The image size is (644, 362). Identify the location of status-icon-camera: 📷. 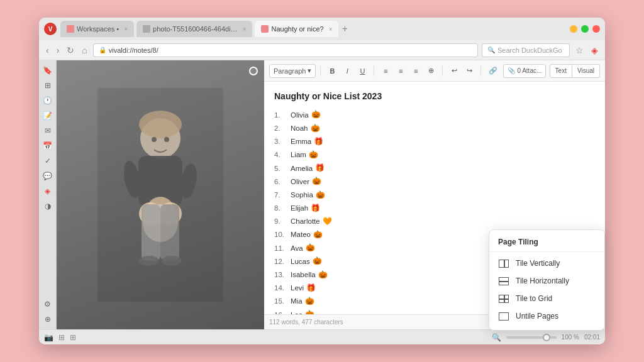
(49, 337).